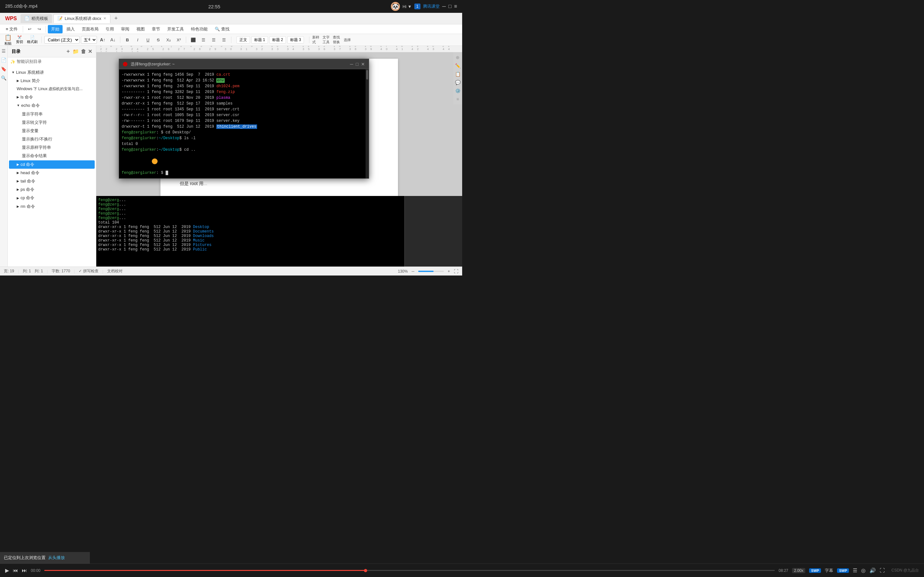 This screenshot has width=924, height=577. I want to click on ai-label: 智能识别目录, so click(29, 62).